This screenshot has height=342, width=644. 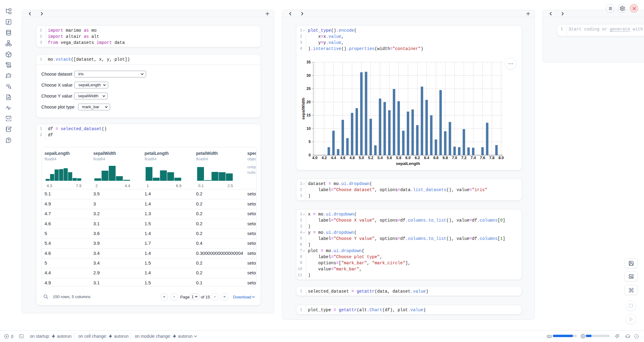 I want to click on svg-text: 7.4, so click(x=473, y=158).